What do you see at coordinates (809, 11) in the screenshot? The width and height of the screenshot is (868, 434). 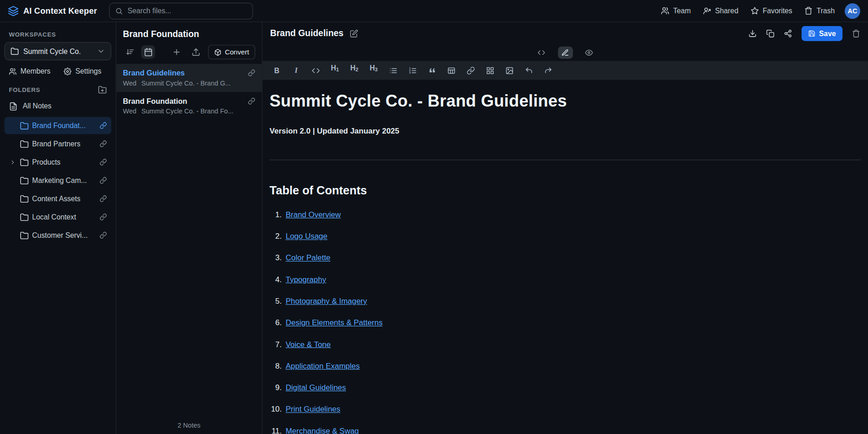 I see `trash-icon` at bounding box center [809, 11].